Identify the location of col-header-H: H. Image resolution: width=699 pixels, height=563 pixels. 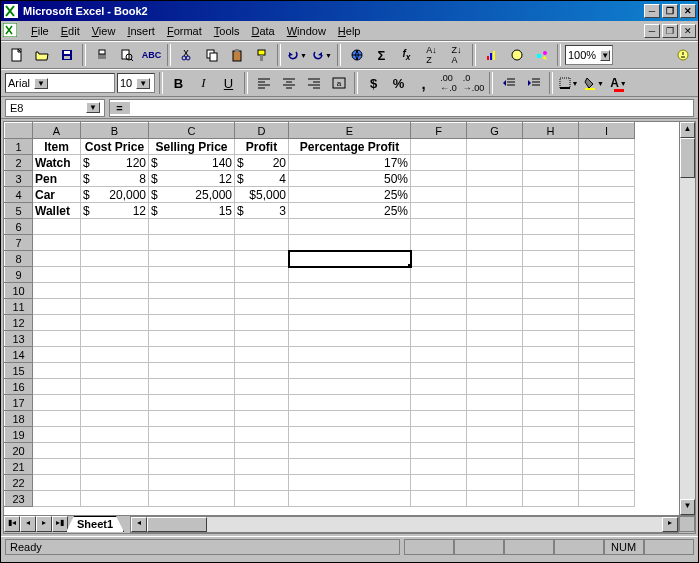
(551, 131).